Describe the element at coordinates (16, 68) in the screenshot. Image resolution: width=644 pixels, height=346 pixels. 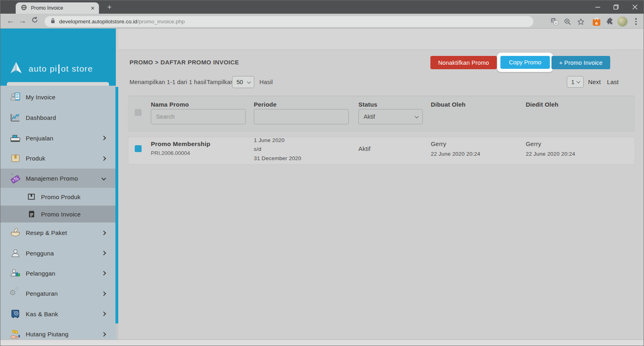
I see `paper-plane-logo-icon` at that location.